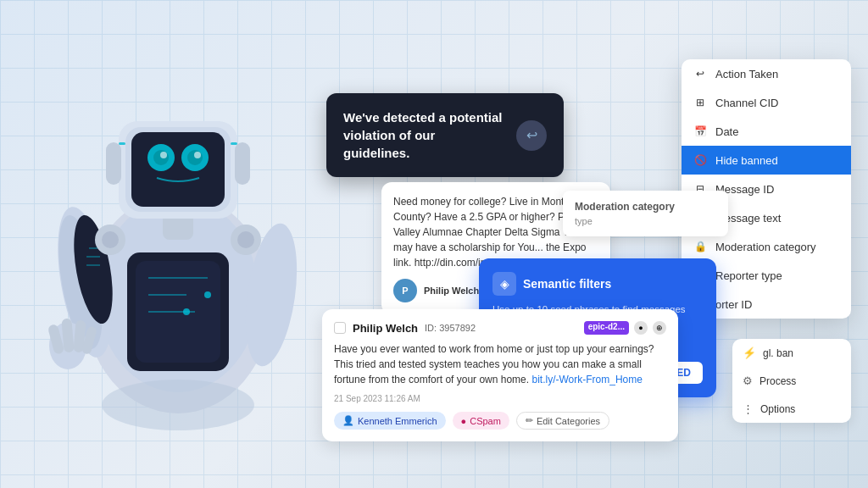 The height and width of the screenshot is (488, 868). What do you see at coordinates (567, 284) in the screenshot?
I see `semantic-title: Semantic filters` at bounding box center [567, 284].